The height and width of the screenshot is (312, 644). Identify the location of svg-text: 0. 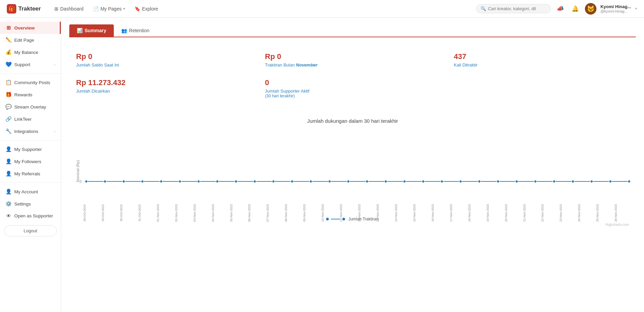
(80, 181).